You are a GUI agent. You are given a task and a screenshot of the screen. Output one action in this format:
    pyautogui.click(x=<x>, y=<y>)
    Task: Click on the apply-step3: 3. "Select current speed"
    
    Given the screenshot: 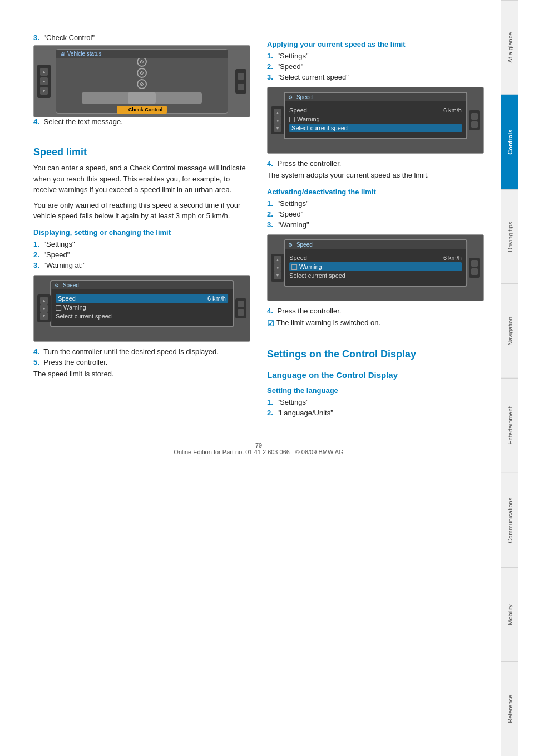 What is the action you would take?
    pyautogui.click(x=375, y=77)
    